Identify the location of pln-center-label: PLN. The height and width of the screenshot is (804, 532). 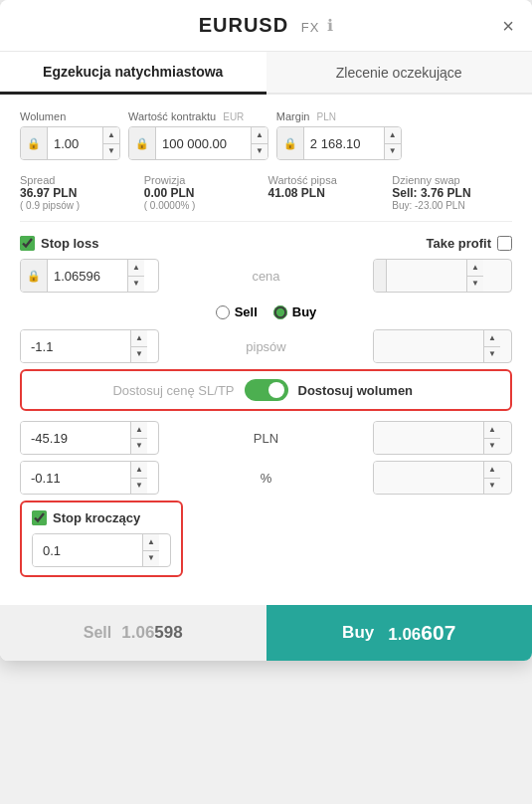
(266, 438).